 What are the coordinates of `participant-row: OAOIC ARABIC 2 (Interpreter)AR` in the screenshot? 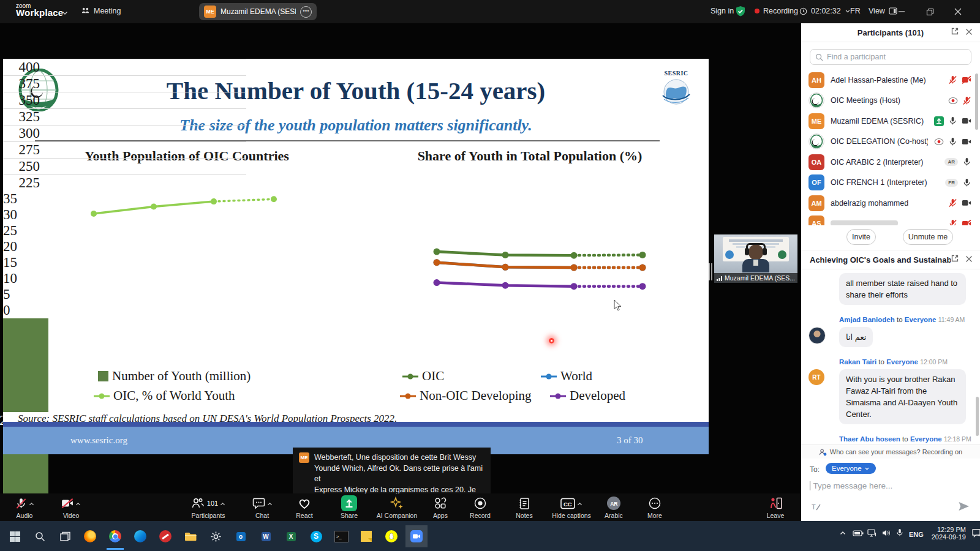 It's located at (891, 162).